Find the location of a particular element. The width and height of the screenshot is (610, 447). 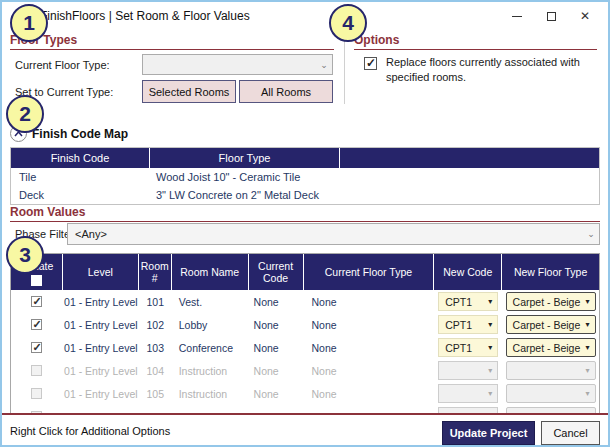

room-number-column-header: Room # is located at coordinates (156, 272).